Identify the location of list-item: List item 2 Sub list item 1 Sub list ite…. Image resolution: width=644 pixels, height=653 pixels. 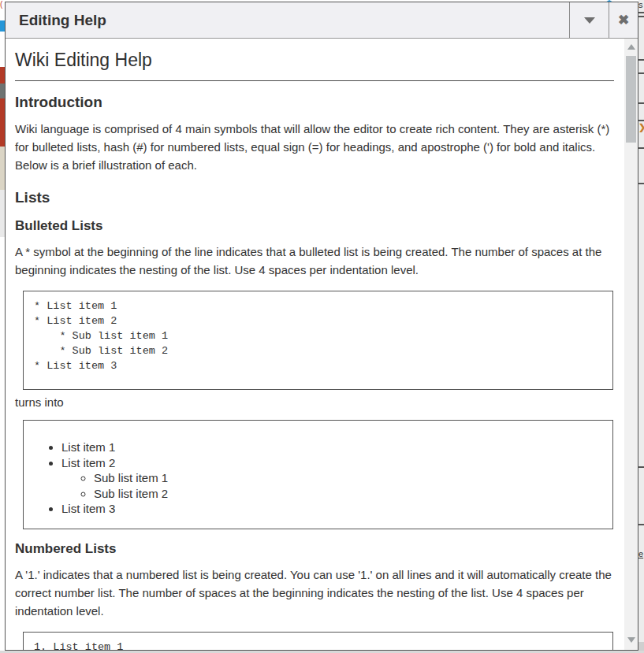
(333, 479).